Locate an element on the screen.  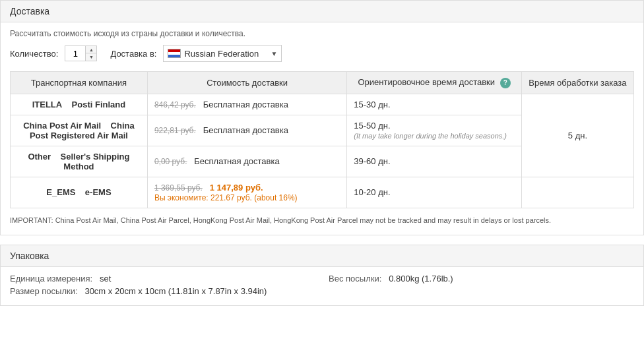
weight-line: Вес посылки: 0.800kg (1.76lb.) is located at coordinates (482, 278).